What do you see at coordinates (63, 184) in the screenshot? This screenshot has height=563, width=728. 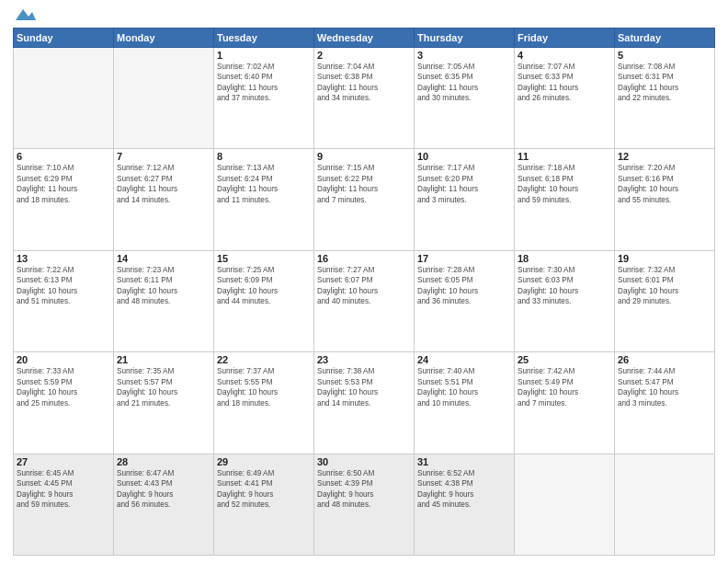 I see `day-info: Sunrise: 7:10 AM Sunset: 6:29 PM Dayligh…` at bounding box center [63, 184].